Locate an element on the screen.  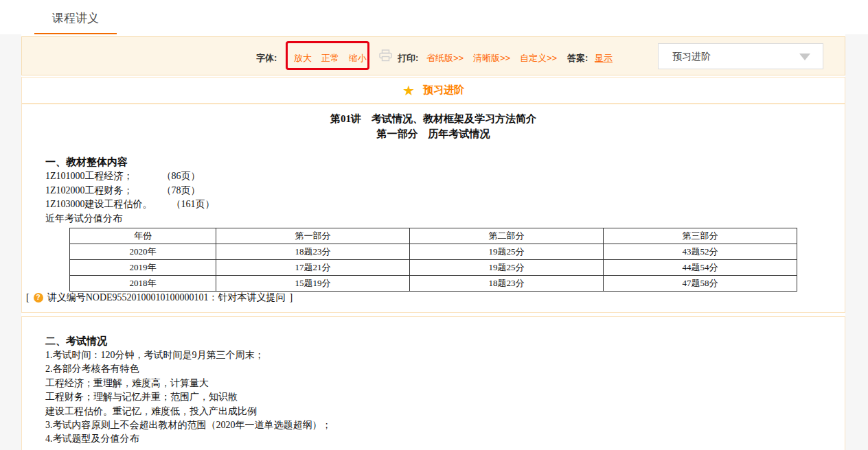
print-paper-saving-link: 省纸版>> is located at coordinates (445, 58).